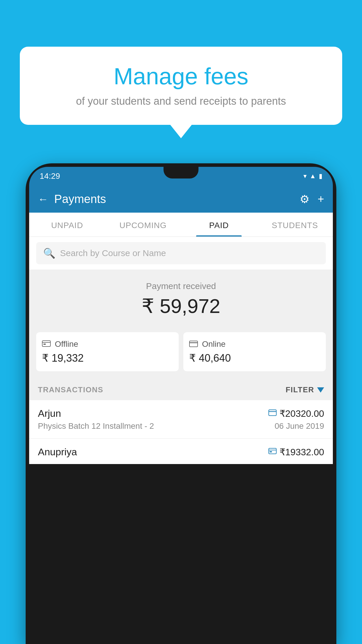  I want to click on offline-amount: ₹ 19,332, so click(107, 358).